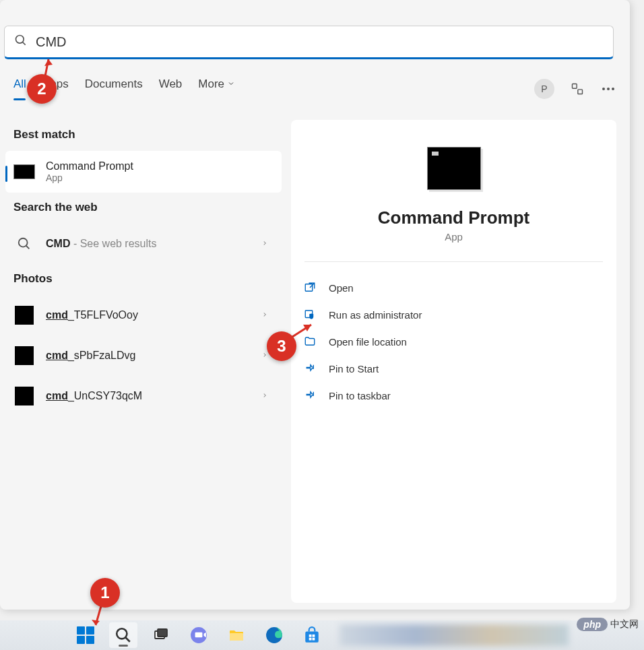 The image size is (644, 650). Describe the element at coordinates (624, 624) in the screenshot. I see `watermark-text: 中文网` at that location.